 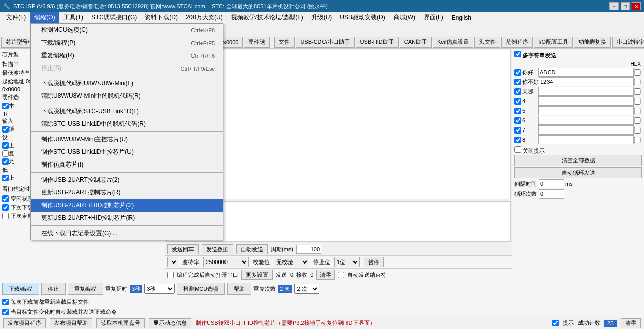 What do you see at coordinates (326, 275) in the screenshot?
I see `clear-count-btn: 清零` at bounding box center [326, 275].